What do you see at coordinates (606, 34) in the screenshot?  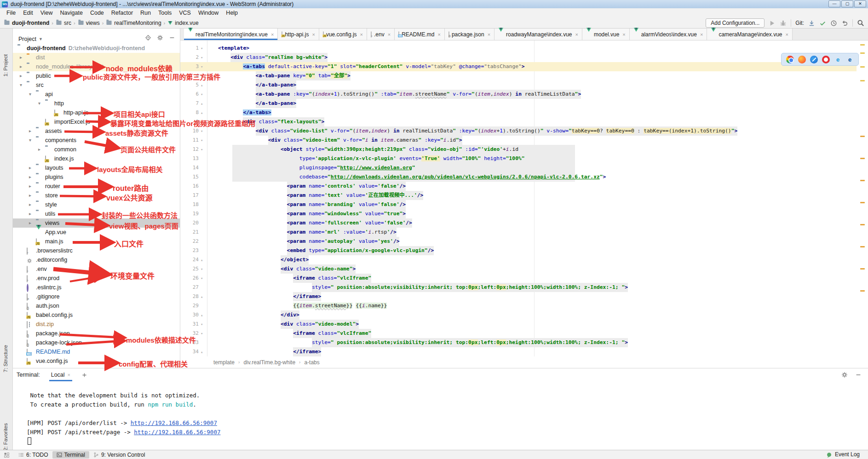 I see `editor-tab: model.vue×` at bounding box center [606, 34].